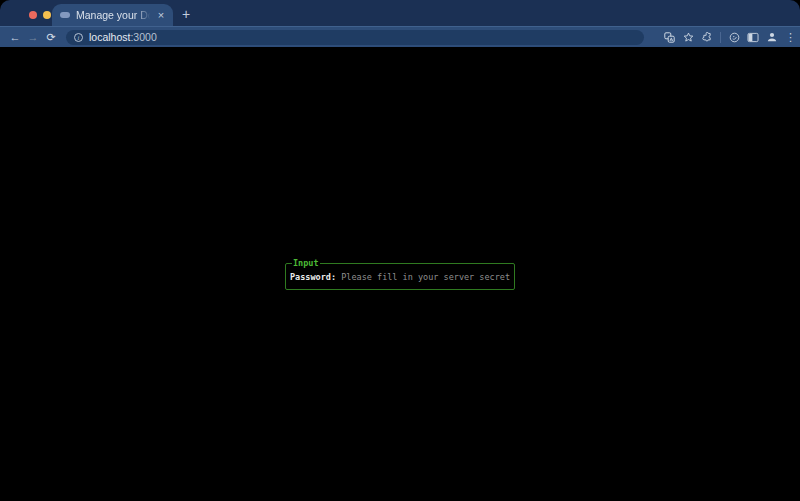 The height and width of the screenshot is (501, 800). What do you see at coordinates (47, 15) in the screenshot?
I see `minimize-window-button` at bounding box center [47, 15].